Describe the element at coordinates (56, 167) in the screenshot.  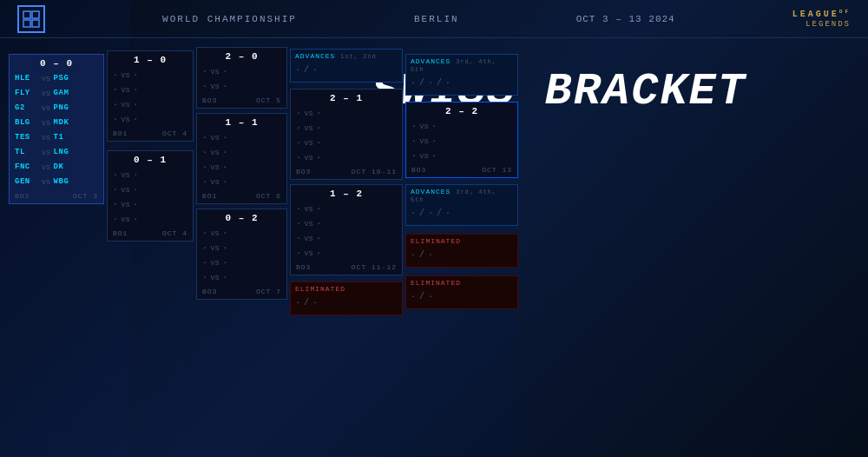
I see `match-fnc-dk: FNC VS DK` at that location.